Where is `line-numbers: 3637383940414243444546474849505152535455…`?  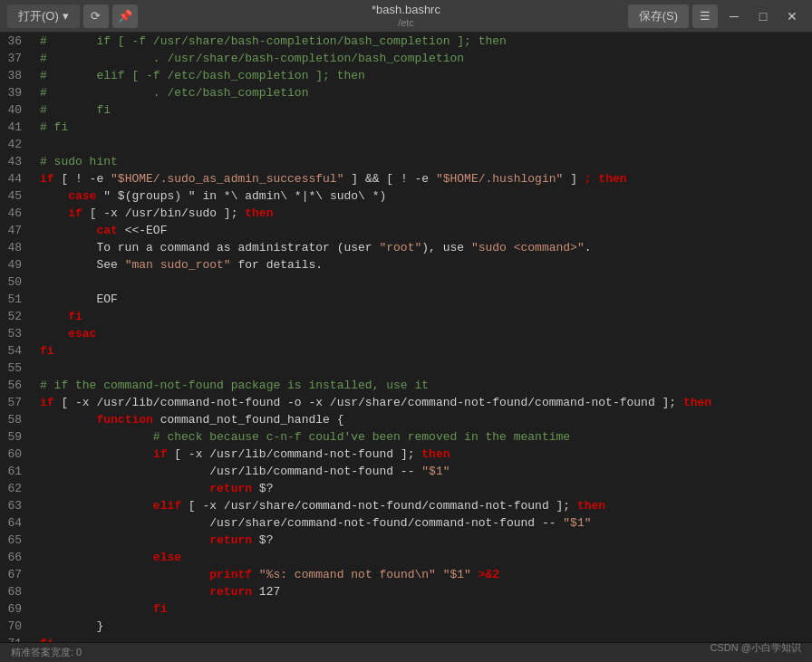
line-numbers: 3637383940414243444546474849505152535455… is located at coordinates (16, 337).